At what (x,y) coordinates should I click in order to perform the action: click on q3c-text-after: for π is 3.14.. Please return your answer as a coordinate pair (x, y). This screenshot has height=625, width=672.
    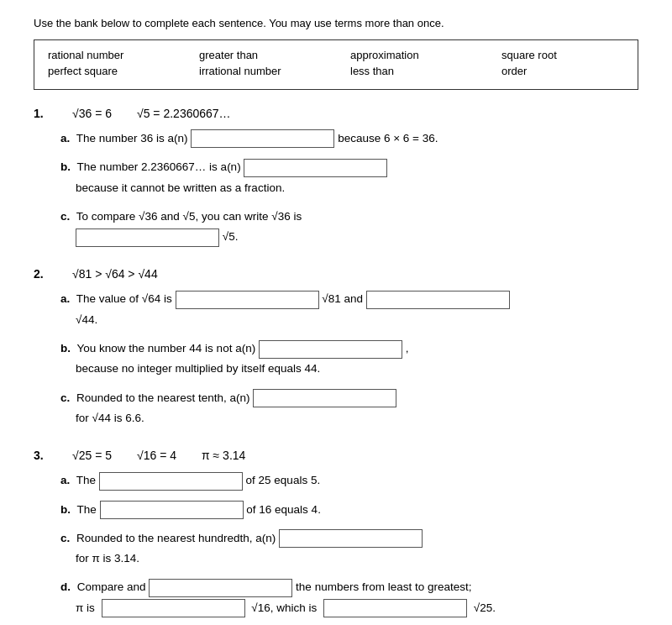
    Looking at the image, I should click on (108, 558).